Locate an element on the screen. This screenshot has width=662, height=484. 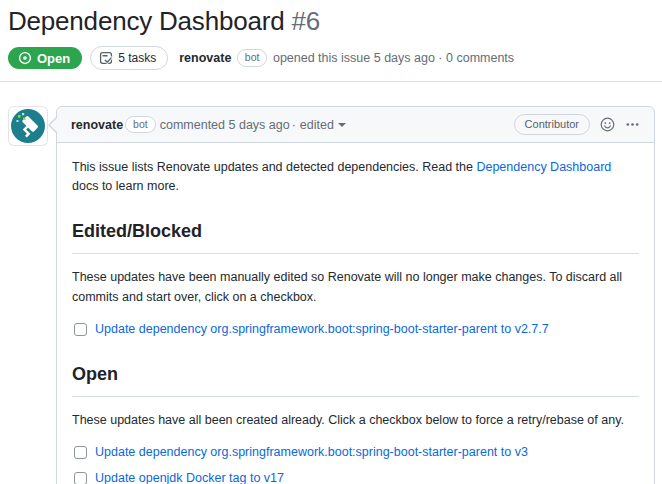
issue-status-row: Open 5 tasks renovate bot opened this is… is located at coordinates (331, 58).